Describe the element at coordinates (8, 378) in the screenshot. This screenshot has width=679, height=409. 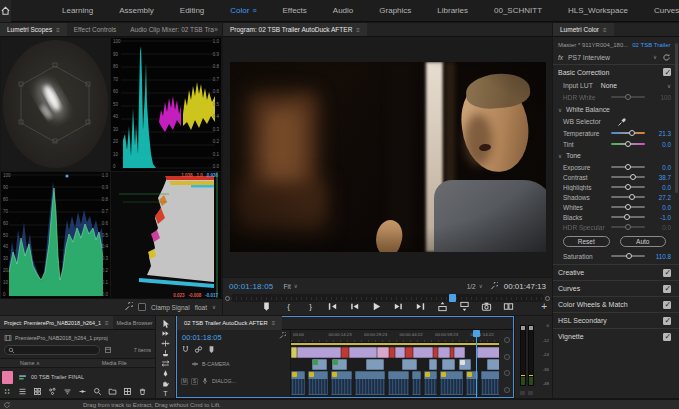
I see `label-color-swatch` at that location.